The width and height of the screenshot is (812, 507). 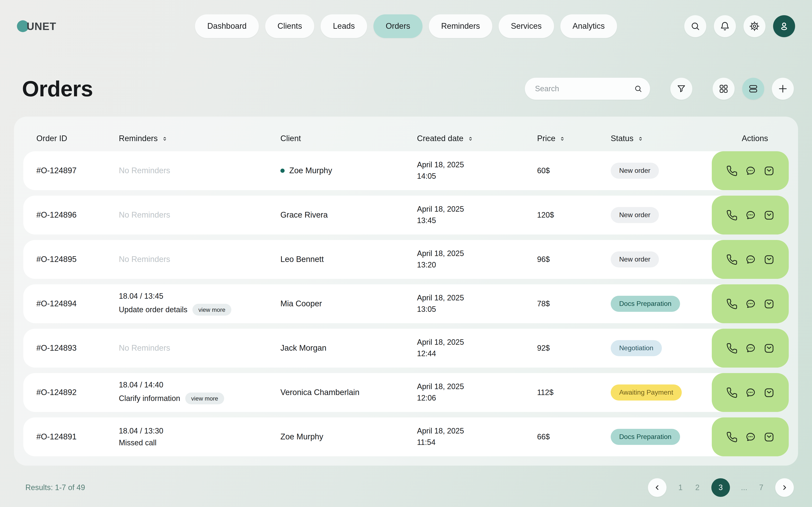 I want to click on column-header-price: Price, so click(x=574, y=138).